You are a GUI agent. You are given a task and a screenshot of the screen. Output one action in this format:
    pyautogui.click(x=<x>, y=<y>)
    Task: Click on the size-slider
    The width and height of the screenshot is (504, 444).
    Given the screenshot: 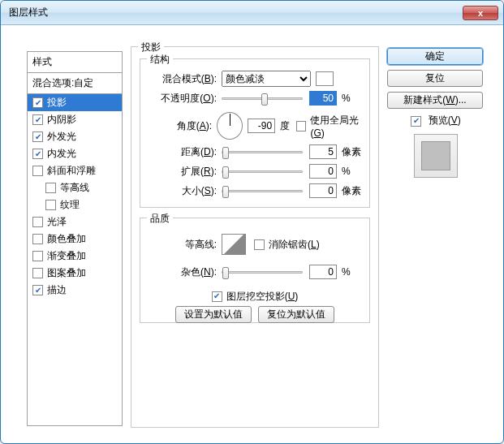 What is the action you would take?
    pyautogui.click(x=262, y=192)
    